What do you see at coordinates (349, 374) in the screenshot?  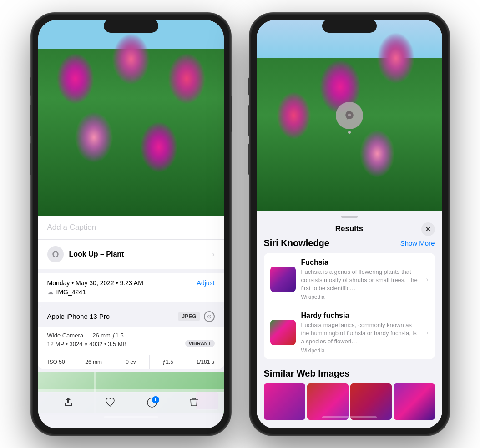 I see `similar-title: Similar Web Images` at bounding box center [349, 374].